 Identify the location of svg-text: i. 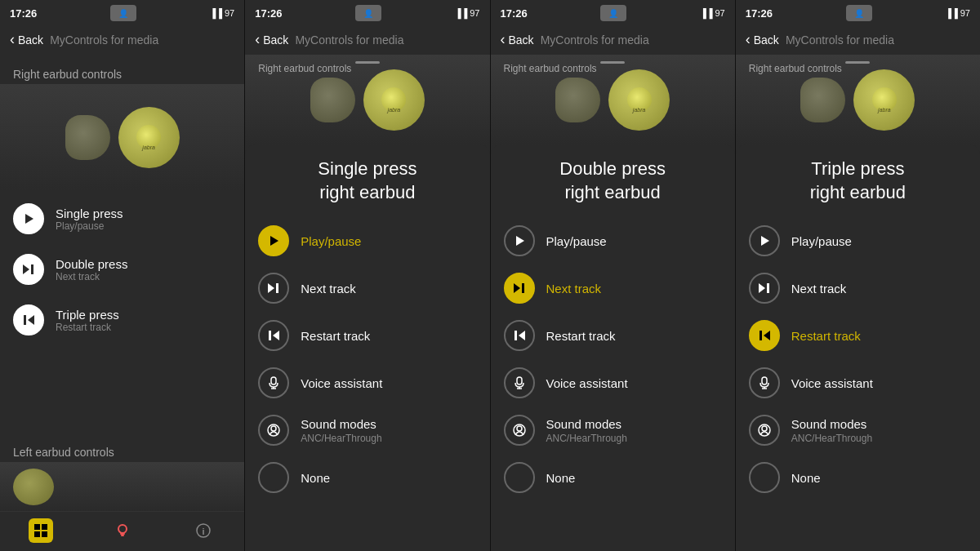
(204, 531).